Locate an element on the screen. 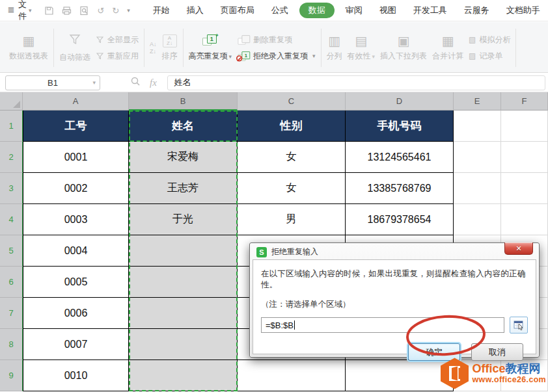  cell-E1 is located at coordinates (478, 126).